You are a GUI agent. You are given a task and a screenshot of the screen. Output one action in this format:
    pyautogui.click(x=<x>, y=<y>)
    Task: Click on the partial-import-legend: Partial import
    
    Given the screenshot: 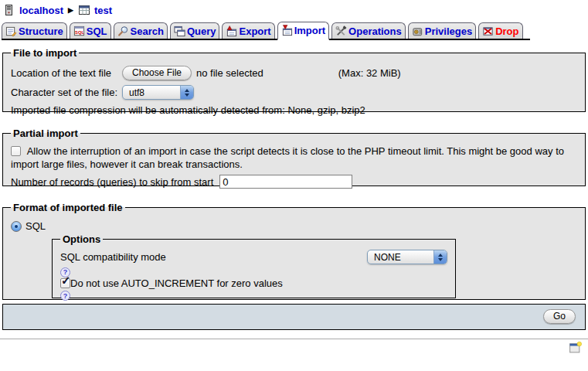 What is the action you would take?
    pyautogui.click(x=46, y=133)
    